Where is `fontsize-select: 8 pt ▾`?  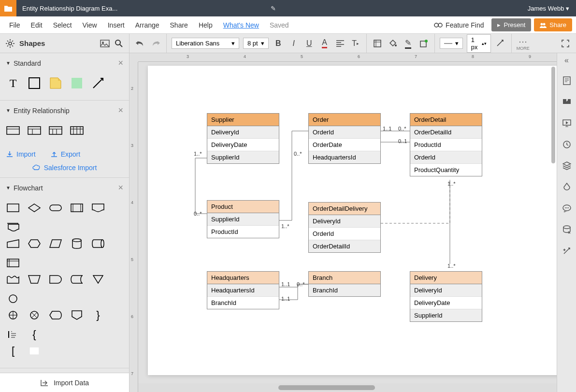
fontsize-select: 8 pt ▾ is located at coordinates (256, 44).